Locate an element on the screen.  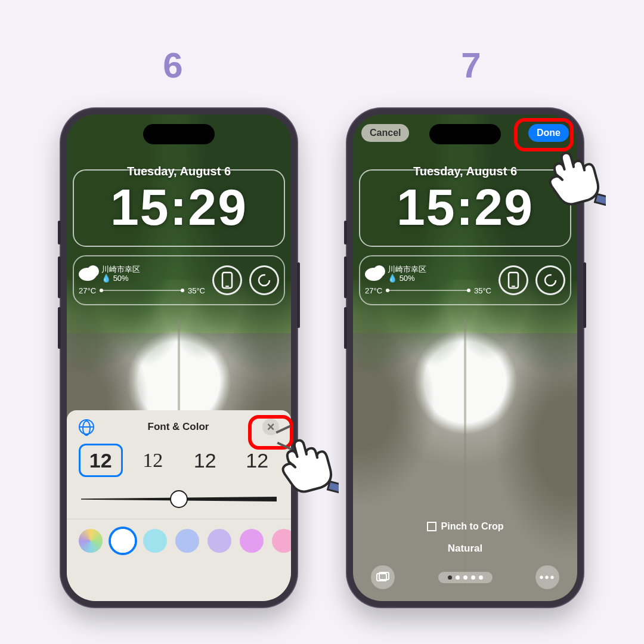
page-indicator is located at coordinates (465, 577).